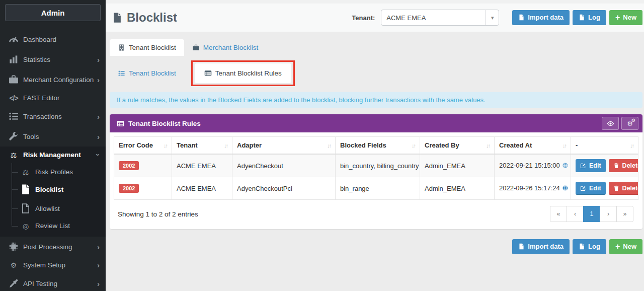  What do you see at coordinates (592, 214) in the screenshot?
I see `pagination: « ‹ 1 › »` at bounding box center [592, 214].